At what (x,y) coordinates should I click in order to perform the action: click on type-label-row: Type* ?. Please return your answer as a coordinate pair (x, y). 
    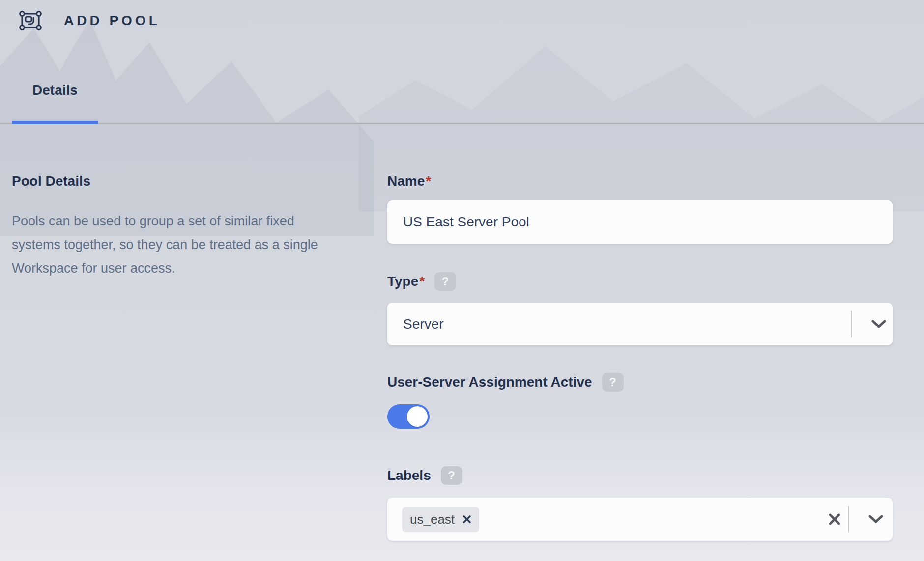
    Looking at the image, I should click on (640, 281).